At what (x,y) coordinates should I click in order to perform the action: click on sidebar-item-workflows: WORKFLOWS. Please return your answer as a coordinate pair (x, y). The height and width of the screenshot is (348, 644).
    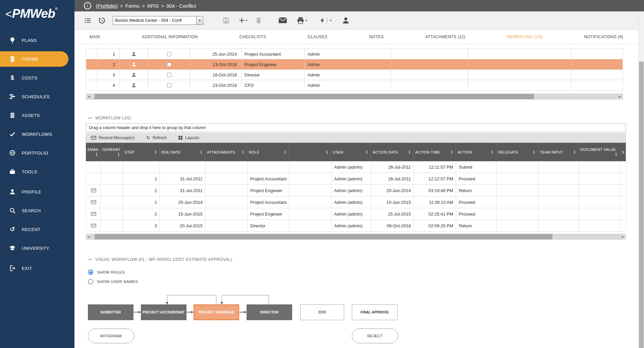
    Looking at the image, I should click on (34, 134).